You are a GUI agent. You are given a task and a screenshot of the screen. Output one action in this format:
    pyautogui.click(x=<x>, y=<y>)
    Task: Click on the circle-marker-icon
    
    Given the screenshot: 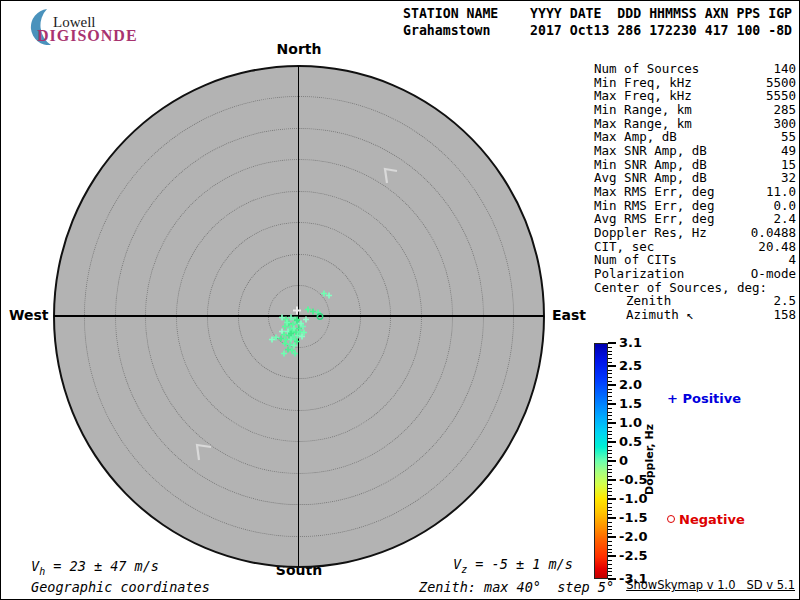 What is the action you would take?
    pyautogui.click(x=671, y=519)
    